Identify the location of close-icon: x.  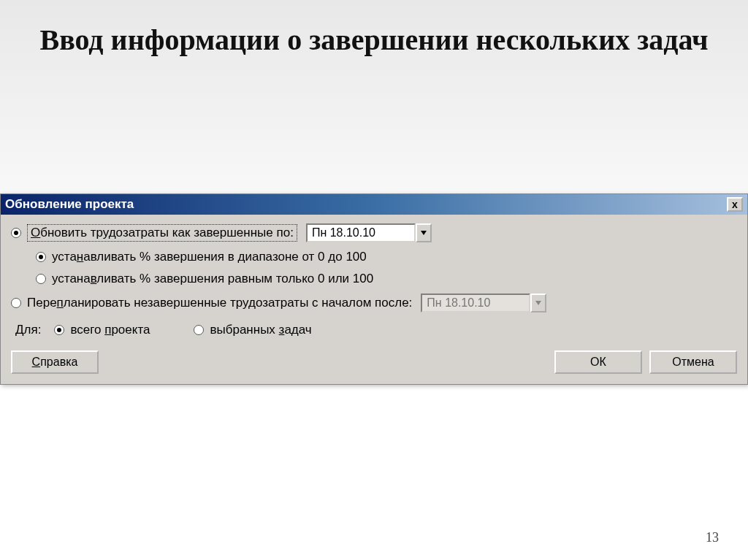
(735, 204).